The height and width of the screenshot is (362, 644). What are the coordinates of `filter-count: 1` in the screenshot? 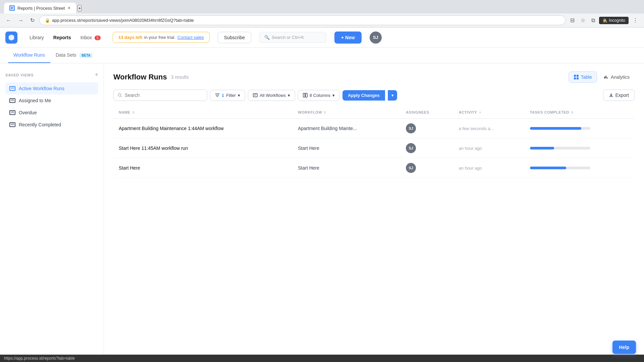 It's located at (223, 95).